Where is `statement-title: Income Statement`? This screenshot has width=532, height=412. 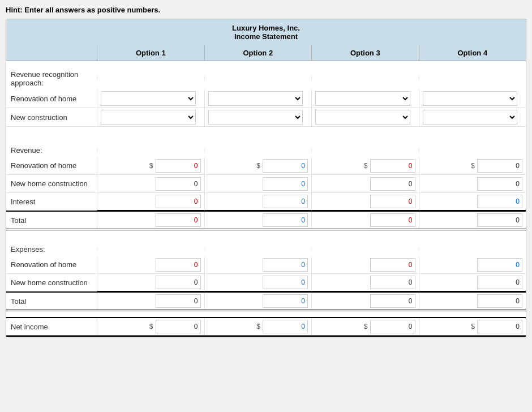
statement-title: Income Statement is located at coordinates (266, 36).